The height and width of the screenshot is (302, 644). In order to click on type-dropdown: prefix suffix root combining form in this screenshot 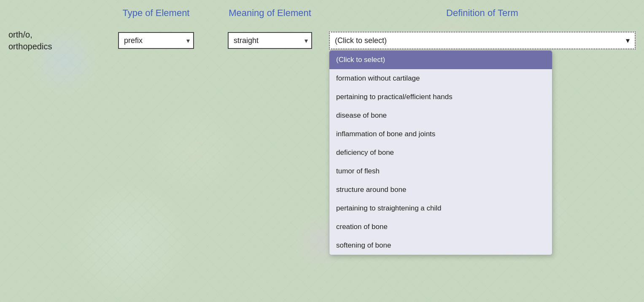, I will do `click(156, 40)`.